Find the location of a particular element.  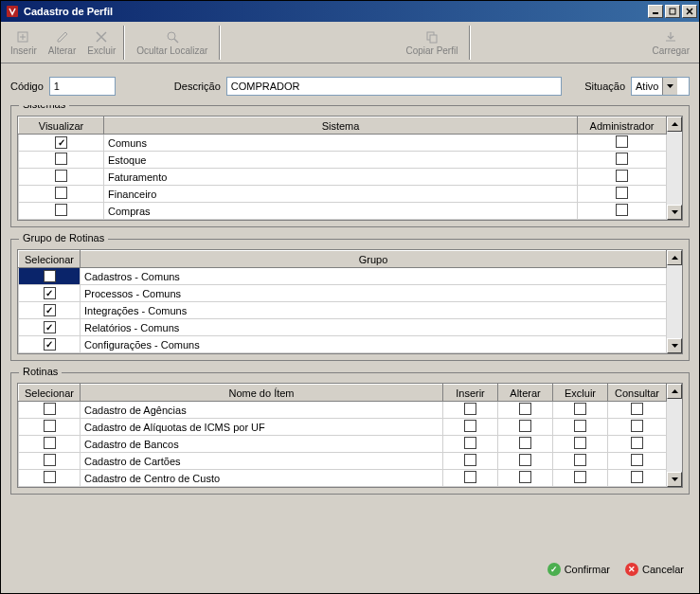

col-grupo: Grupo is located at coordinates (373, 260).